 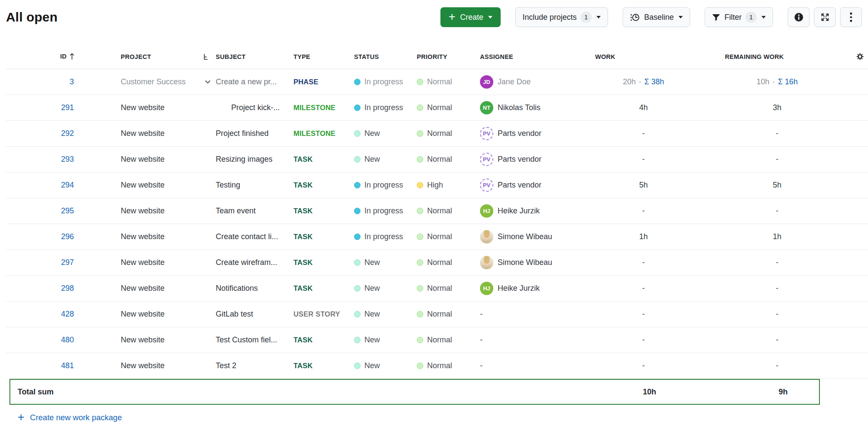 I want to click on work-package-id-link: 3, so click(x=72, y=82).